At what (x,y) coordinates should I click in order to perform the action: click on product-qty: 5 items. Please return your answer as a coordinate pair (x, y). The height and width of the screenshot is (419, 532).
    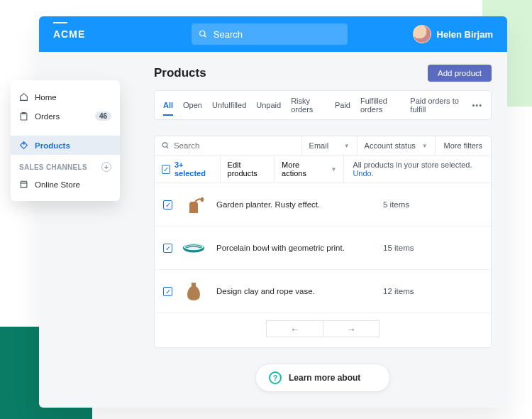
    Looking at the image, I should click on (433, 205).